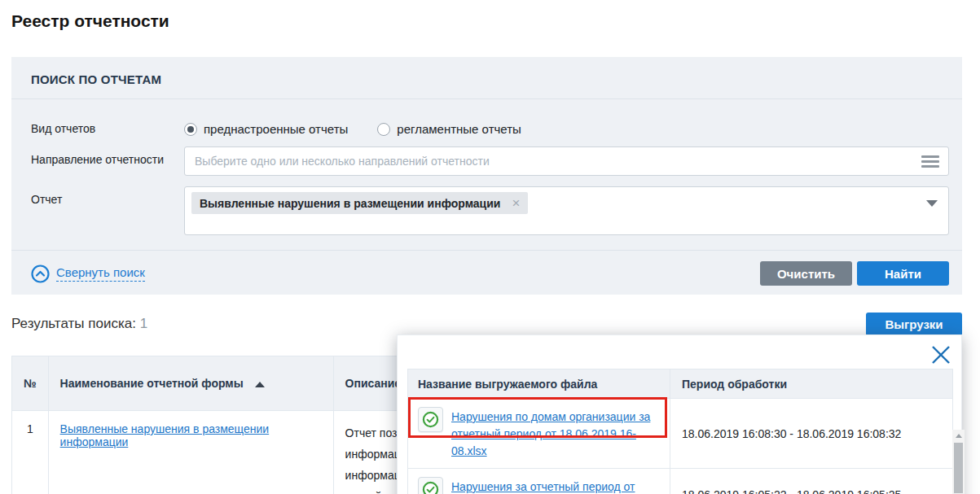  I want to click on chevron-down-icon, so click(932, 203).